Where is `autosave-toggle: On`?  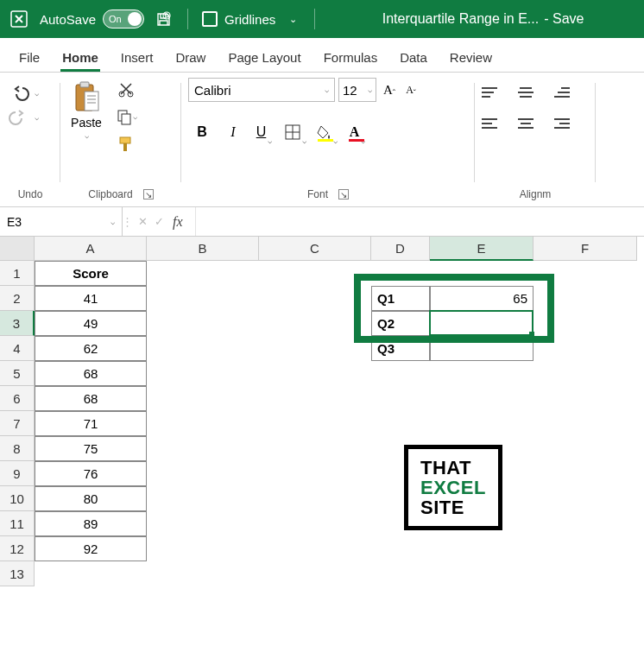 autosave-toggle: On is located at coordinates (123, 19).